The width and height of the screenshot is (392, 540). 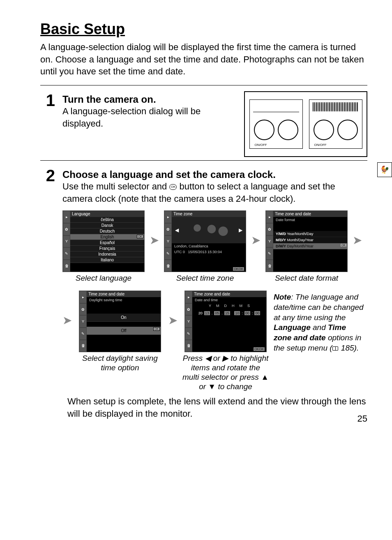 What do you see at coordinates (215, 341) in the screenshot?
I see `screens-row-2: ➤ ▸✿Y✎🗑 Time zone and date Daylight savi…` at bounding box center [215, 341].